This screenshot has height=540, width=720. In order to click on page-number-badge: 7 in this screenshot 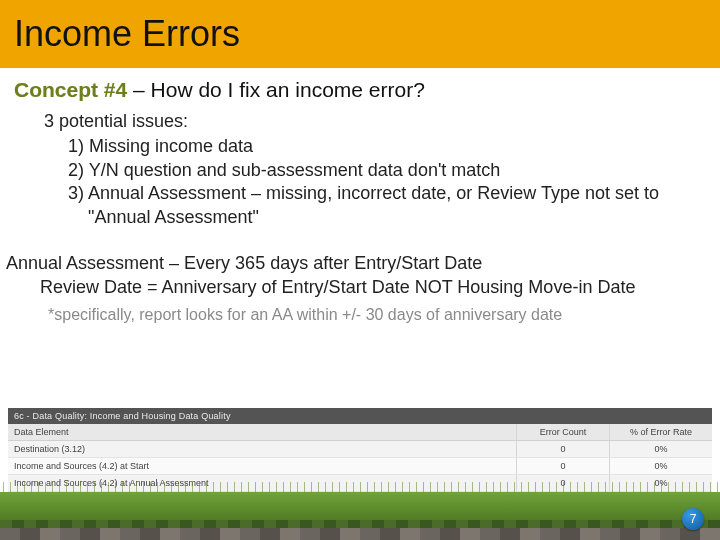, I will do `click(693, 519)`.